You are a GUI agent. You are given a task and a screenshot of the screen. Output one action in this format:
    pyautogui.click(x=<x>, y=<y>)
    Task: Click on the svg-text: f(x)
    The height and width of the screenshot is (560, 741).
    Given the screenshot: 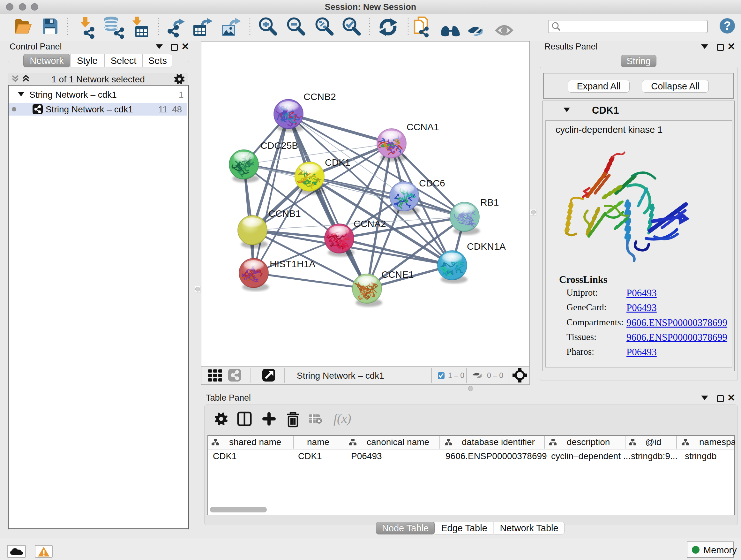 What is the action you would take?
    pyautogui.click(x=342, y=418)
    